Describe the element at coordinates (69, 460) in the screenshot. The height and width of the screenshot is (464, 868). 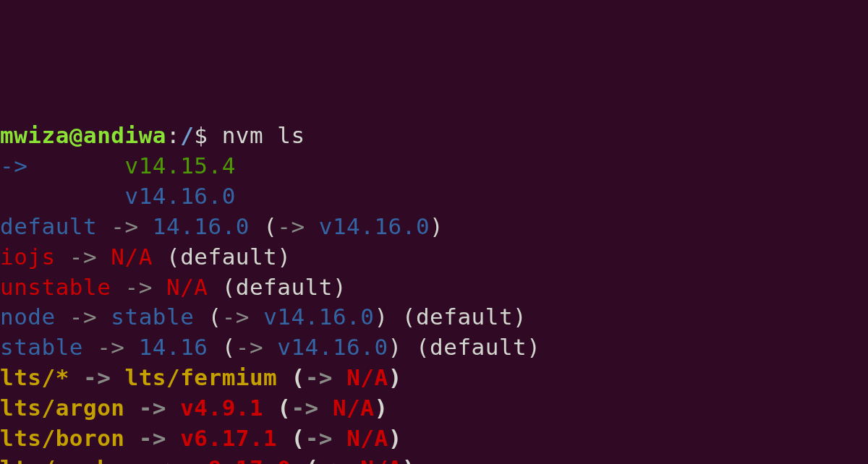
I see `alias-lts-carbon: lts/carbon` at that location.